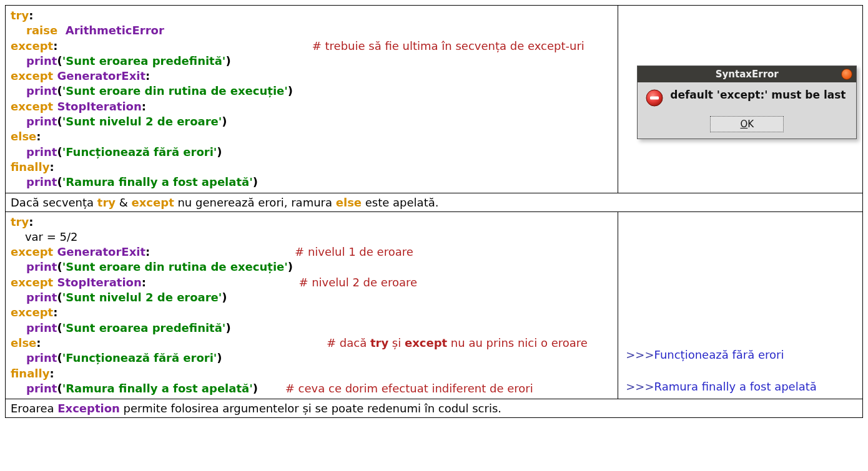 This screenshot has height=471, width=868. Describe the element at coordinates (358, 282) in the screenshot. I see `comment: # nivelul 2 de eroare` at that location.